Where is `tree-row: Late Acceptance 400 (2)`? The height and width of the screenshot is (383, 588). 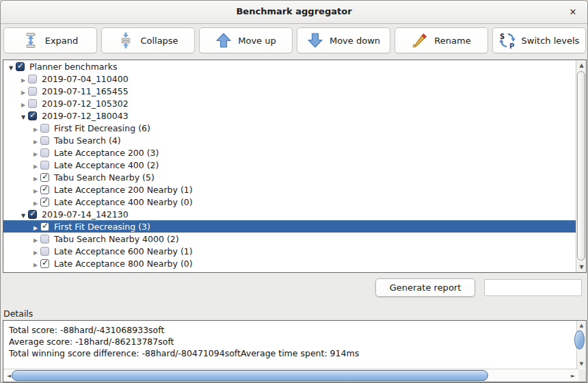
tree-row: Late Acceptance 400 (2) is located at coordinates (290, 165).